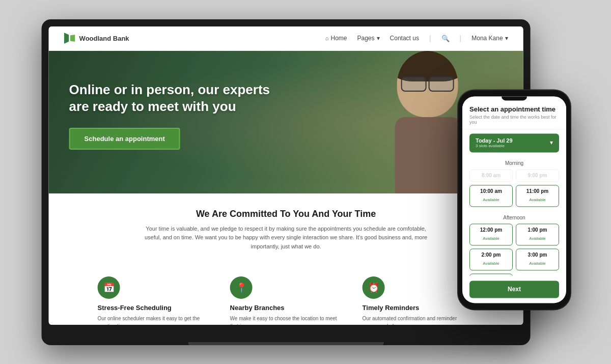 The image size is (611, 364). I want to click on woman-head, so click(428, 84).